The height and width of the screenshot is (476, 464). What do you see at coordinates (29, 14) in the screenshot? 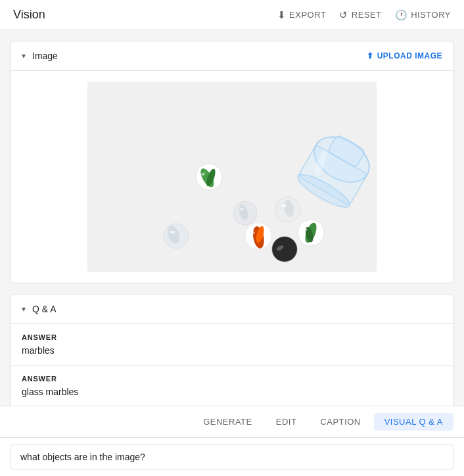
I see `app-title: Vision` at bounding box center [29, 14].